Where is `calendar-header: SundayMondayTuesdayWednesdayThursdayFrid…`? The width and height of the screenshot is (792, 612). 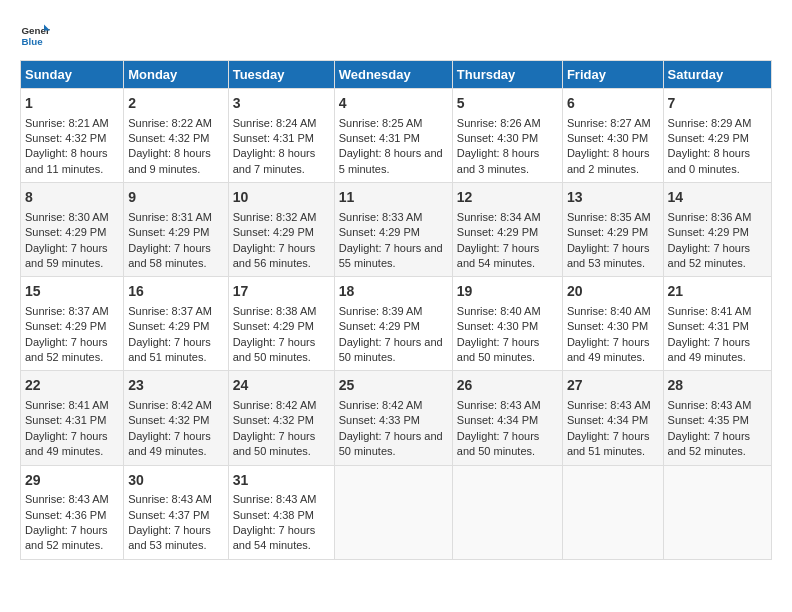 calendar-header: SundayMondayTuesdayWednesdayThursdayFrid… is located at coordinates (396, 75).